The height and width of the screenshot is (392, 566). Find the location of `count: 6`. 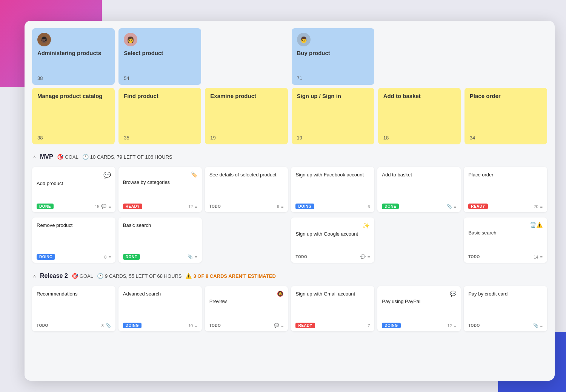

count: 6 is located at coordinates (369, 207).